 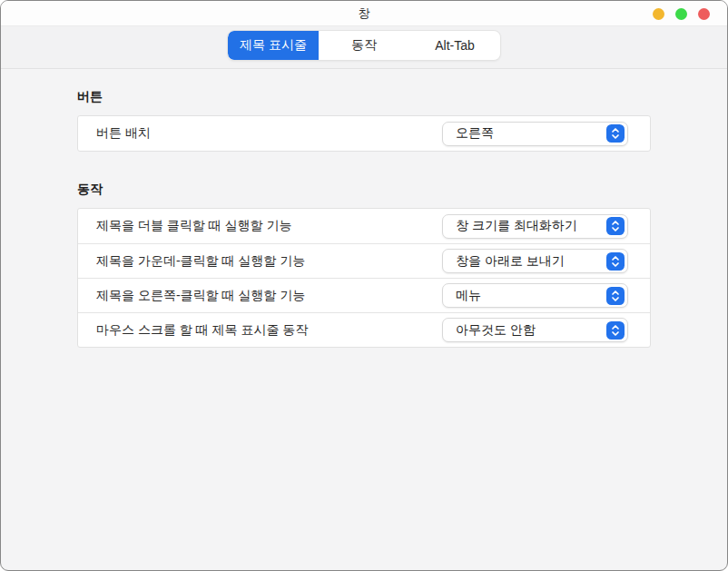 What do you see at coordinates (364, 261) in the screenshot?
I see `row-middle-click-action: 제목을 가운데-클릭할 때 실행할 기능 창을 아래로 보내기` at bounding box center [364, 261].